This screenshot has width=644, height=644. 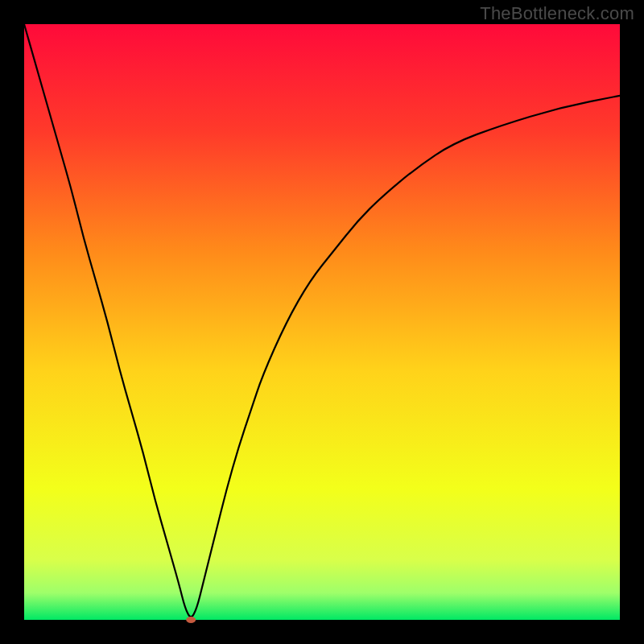 I want to click on watermark-text: TheBottleneck.com, so click(x=557, y=14).